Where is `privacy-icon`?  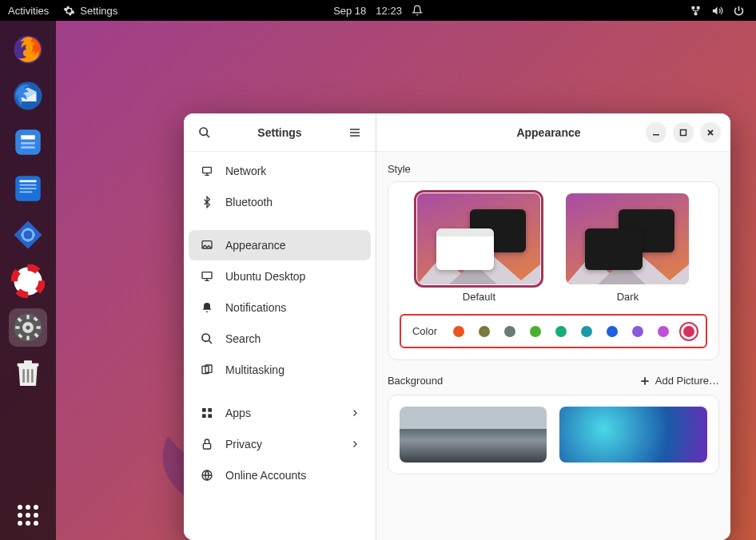 privacy-icon is located at coordinates (207, 444).